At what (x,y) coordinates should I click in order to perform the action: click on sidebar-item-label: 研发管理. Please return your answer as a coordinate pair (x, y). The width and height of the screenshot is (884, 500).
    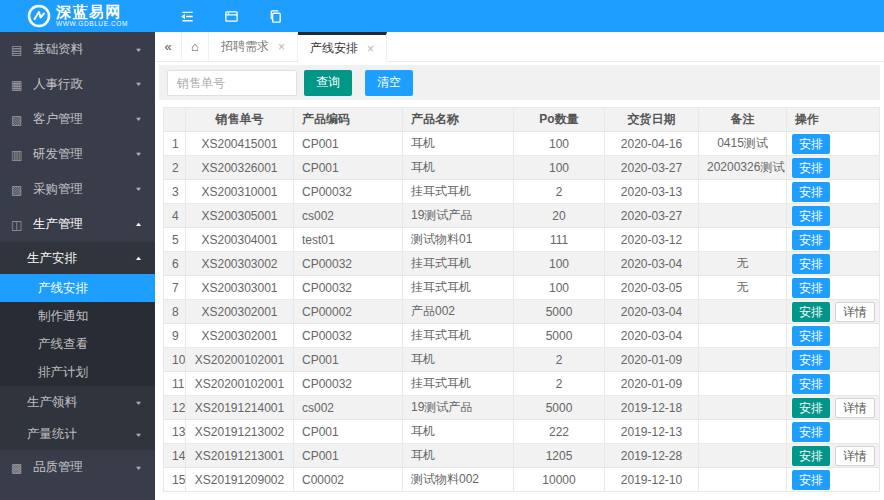
    Looking at the image, I should click on (58, 154).